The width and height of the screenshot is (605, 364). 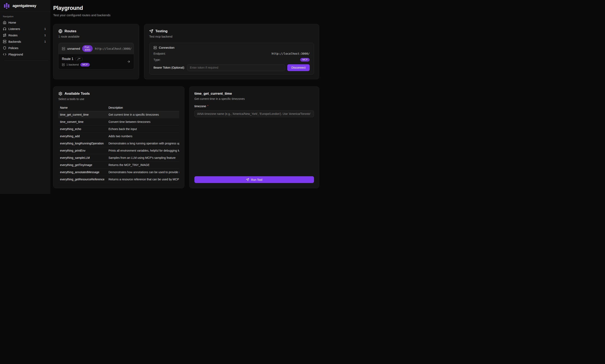 I want to click on endpoint-label: Endpoint:, so click(x=159, y=53).